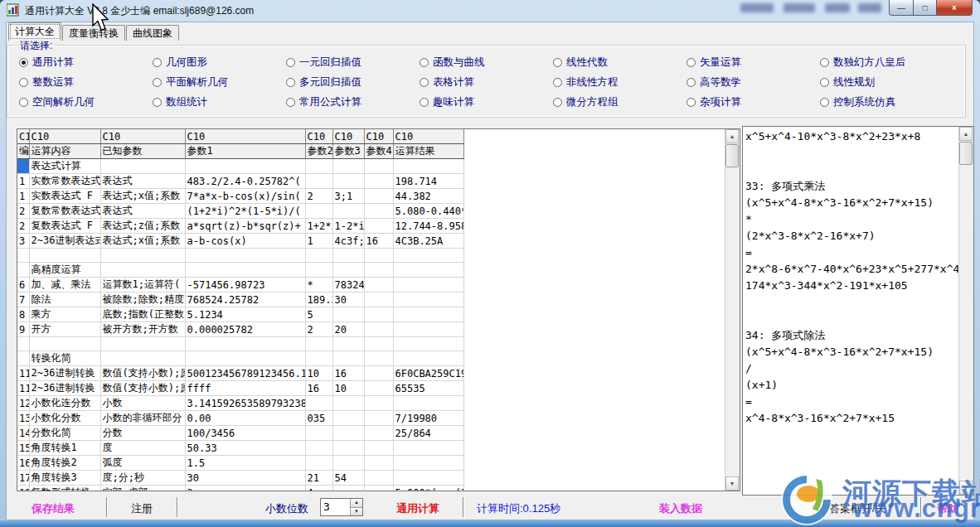 Image resolution: width=980 pixels, height=527 pixels. What do you see at coordinates (318, 285) in the screenshot?
I see `grid-cell: *` at bounding box center [318, 285].